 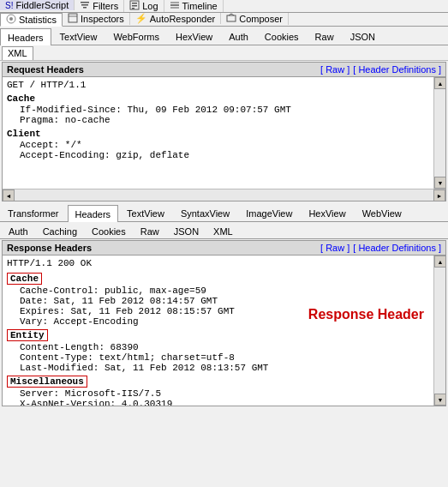 I want to click on request-header-defs-link: [ Header Definitions ], so click(x=397, y=69).